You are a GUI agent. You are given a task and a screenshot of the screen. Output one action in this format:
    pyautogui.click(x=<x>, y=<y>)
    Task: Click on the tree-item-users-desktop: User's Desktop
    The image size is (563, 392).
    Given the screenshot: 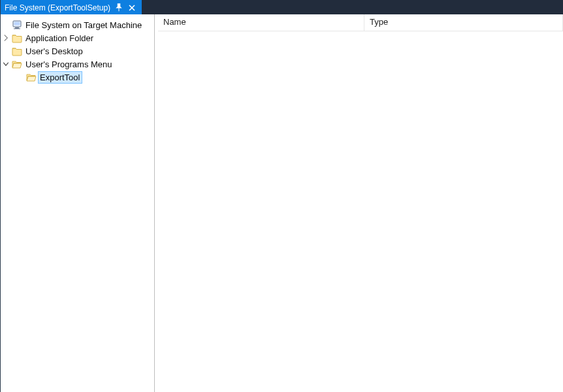 What is the action you would take?
    pyautogui.click(x=77, y=51)
    